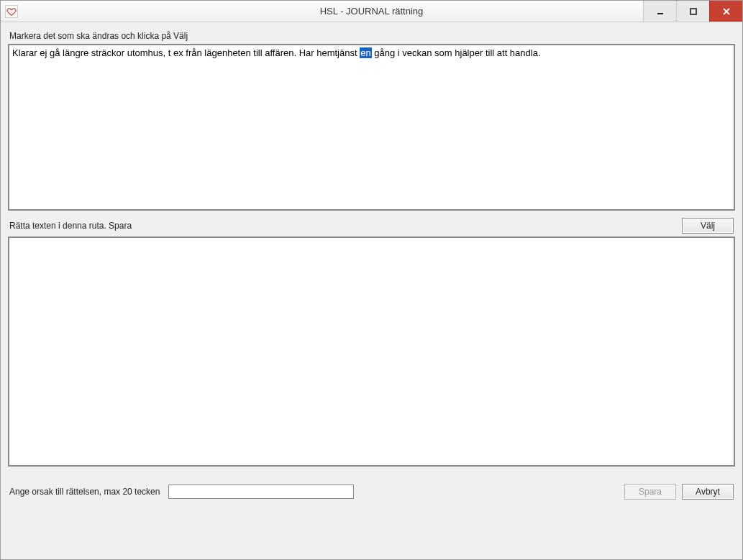  I want to click on window-title: HSL - JOURNAL rättning, so click(371, 12).